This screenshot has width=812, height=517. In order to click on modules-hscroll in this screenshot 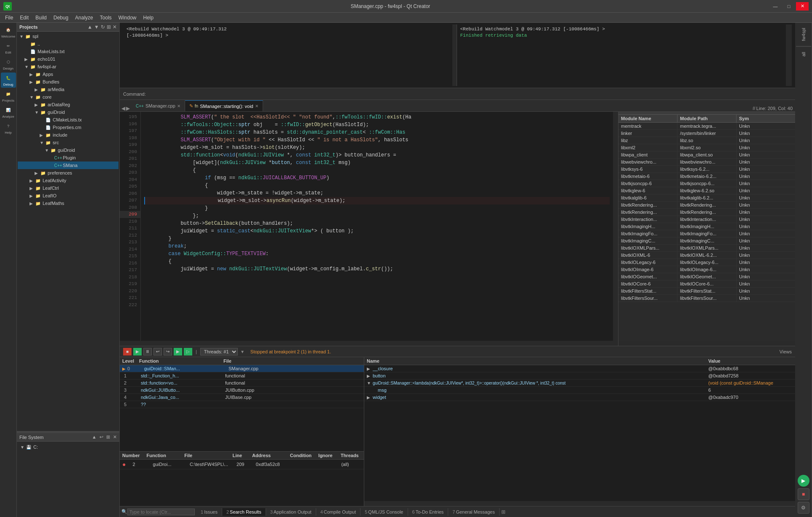, I will do `click(707, 343)`.